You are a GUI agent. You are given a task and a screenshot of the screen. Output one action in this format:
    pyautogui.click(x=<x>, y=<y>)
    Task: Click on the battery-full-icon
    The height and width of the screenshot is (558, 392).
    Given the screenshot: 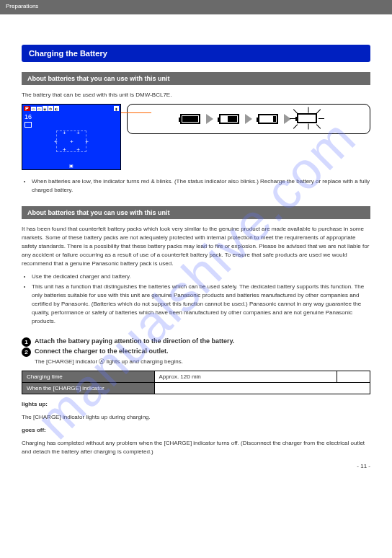 What is the action you would take?
    pyautogui.click(x=190, y=119)
    